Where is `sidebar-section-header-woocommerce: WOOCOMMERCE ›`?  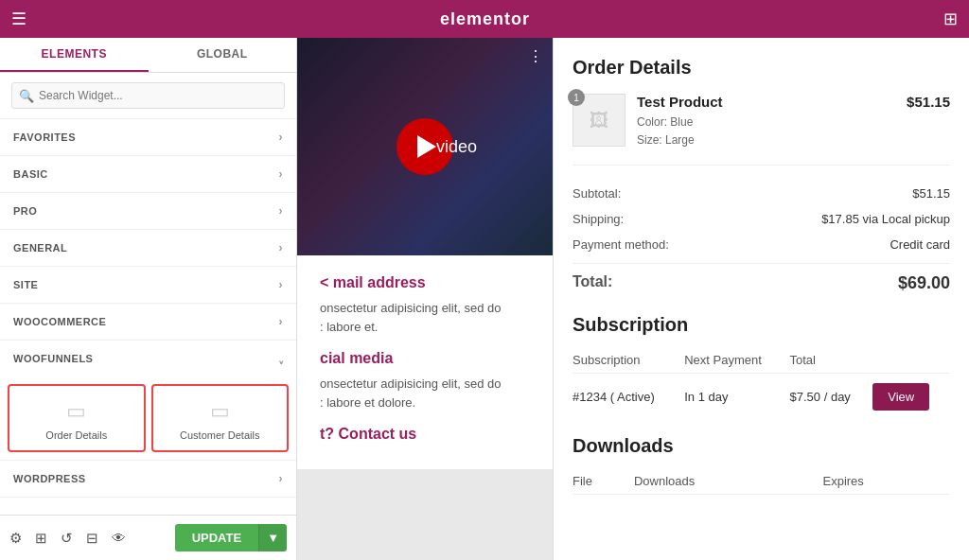
sidebar-section-header-woocommerce: WOOCOMMERCE › is located at coordinates (148, 322).